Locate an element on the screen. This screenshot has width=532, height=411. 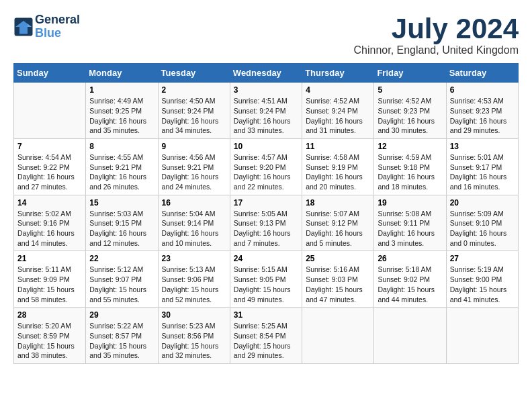
logo-line1: General is located at coordinates (58, 20).